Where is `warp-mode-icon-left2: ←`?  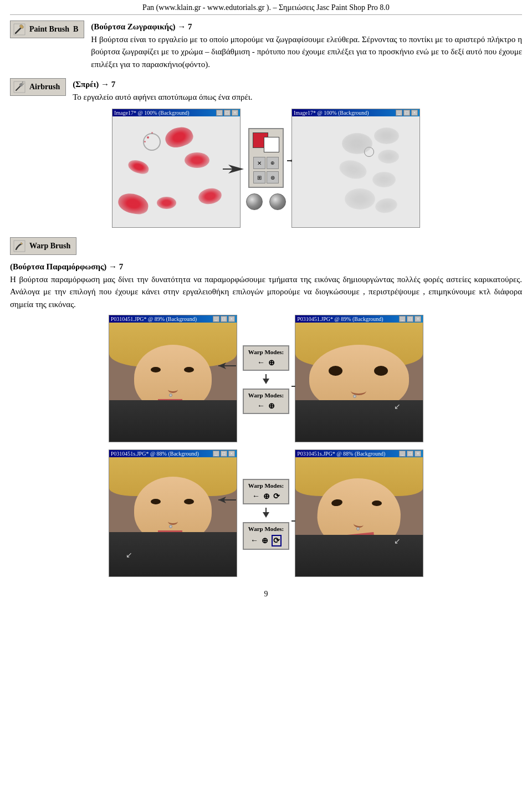
warp-mode-icon-left2: ← is located at coordinates (261, 406).